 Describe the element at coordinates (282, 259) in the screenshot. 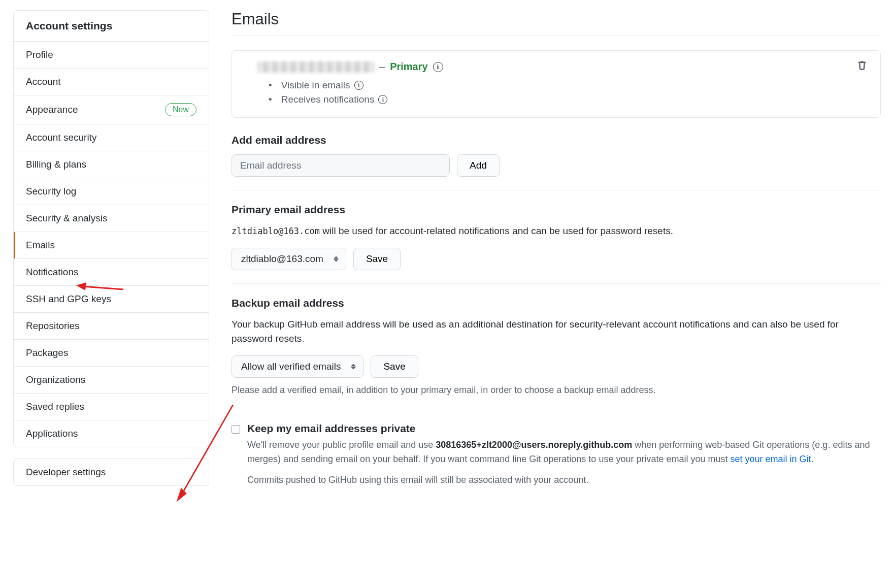

I see `select-value: zltdiablo@163.com` at that location.